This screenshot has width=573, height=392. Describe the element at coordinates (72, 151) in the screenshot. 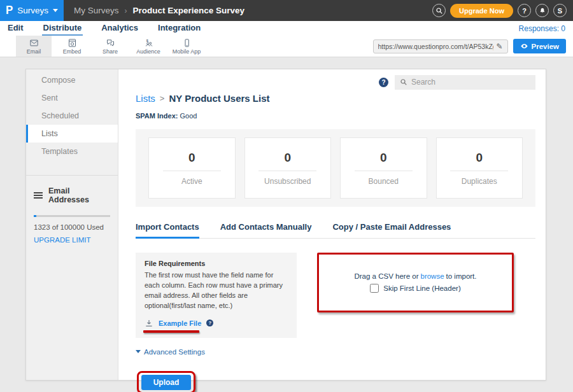

I see `sidebar-item-templates: Templates` at that location.